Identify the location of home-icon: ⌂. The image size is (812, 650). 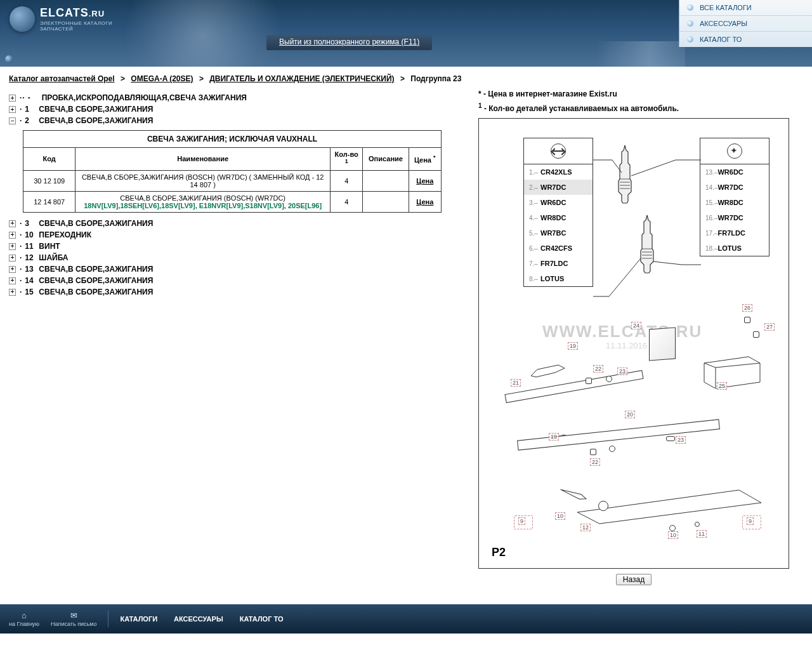
(24, 615).